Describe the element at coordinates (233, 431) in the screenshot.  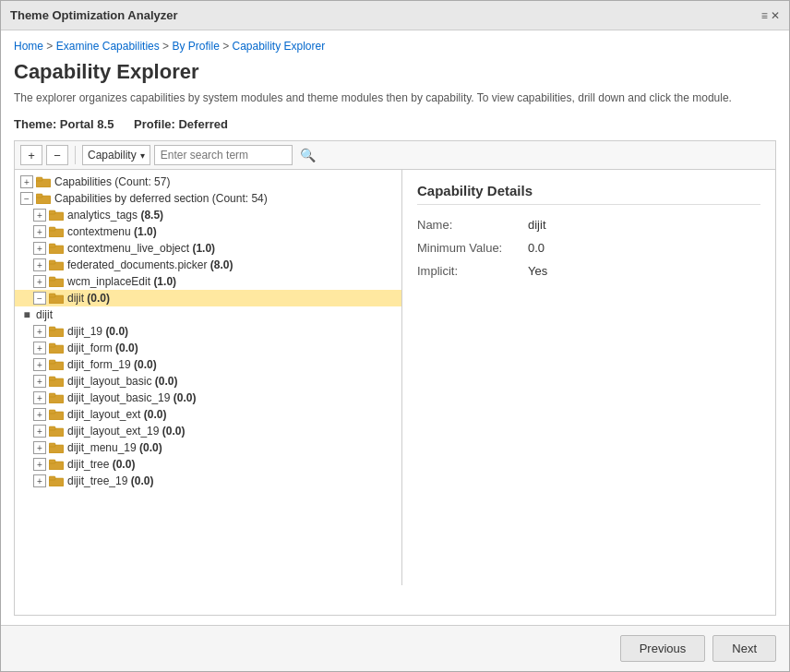
I see `tree-label: dijit_layout_ext_19 (0.0)` at that location.